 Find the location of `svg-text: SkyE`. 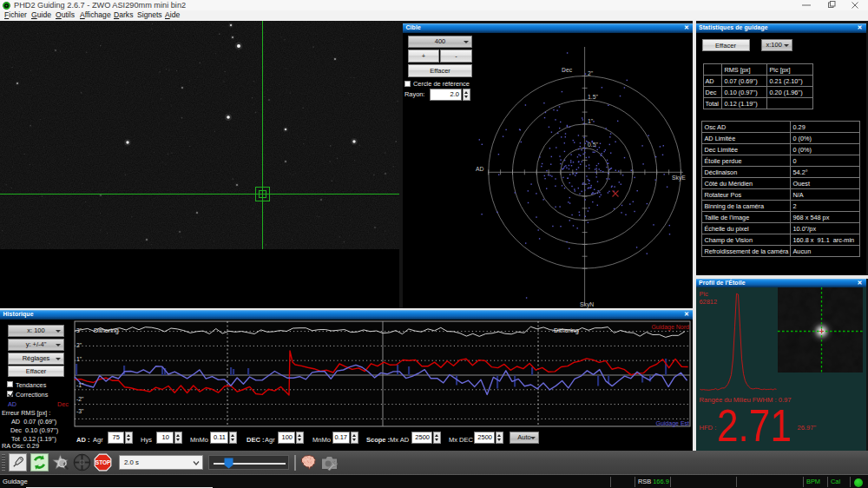

svg-text: SkyE is located at coordinates (679, 178).